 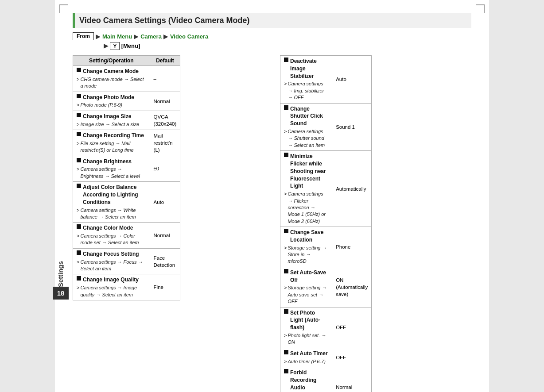 What do you see at coordinates (308, 339) in the screenshot?
I see `path-text: Photo light set. → ON` at bounding box center [308, 339].